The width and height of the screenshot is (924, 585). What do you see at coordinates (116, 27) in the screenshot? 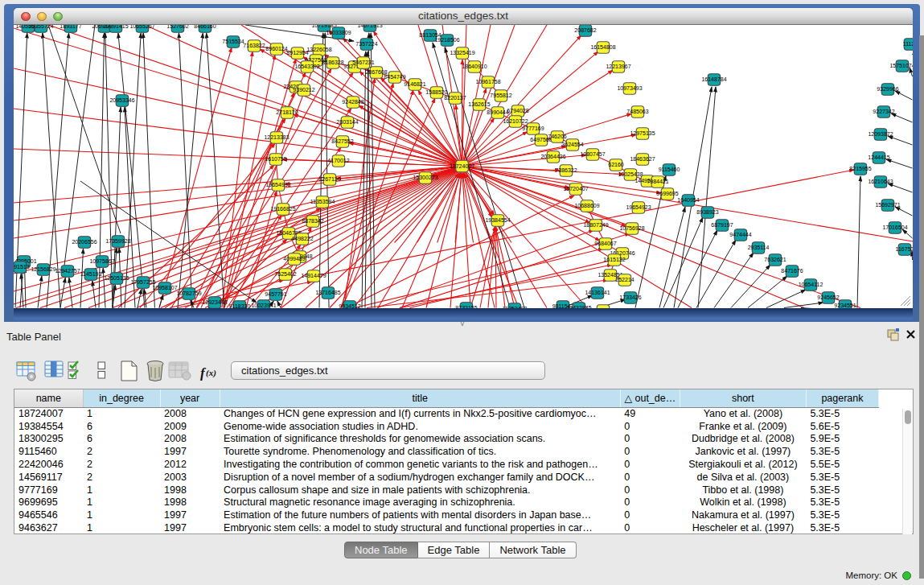
I see `svg-text: 20891415` at bounding box center [116, 27].